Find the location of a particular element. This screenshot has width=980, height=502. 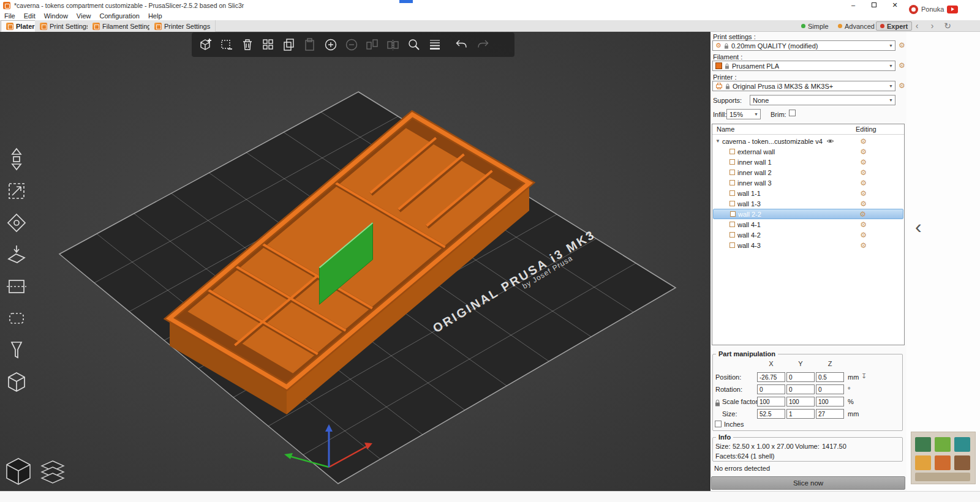

menu-file: File is located at coordinates (10, 16).